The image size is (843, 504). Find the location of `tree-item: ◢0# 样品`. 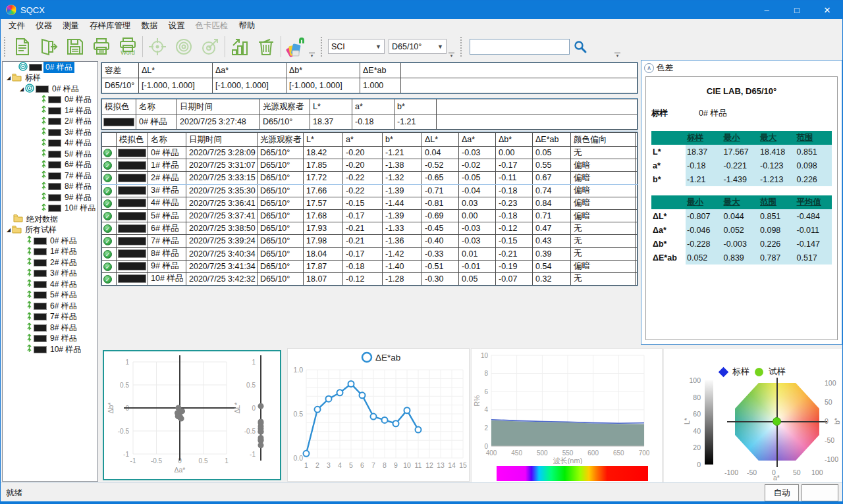

tree-item: ◢0# 样品 is located at coordinates (50, 89).